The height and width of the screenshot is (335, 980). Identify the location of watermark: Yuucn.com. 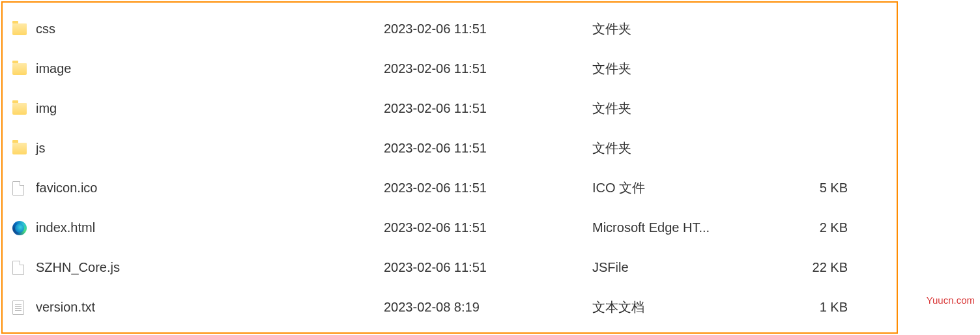
(951, 300).